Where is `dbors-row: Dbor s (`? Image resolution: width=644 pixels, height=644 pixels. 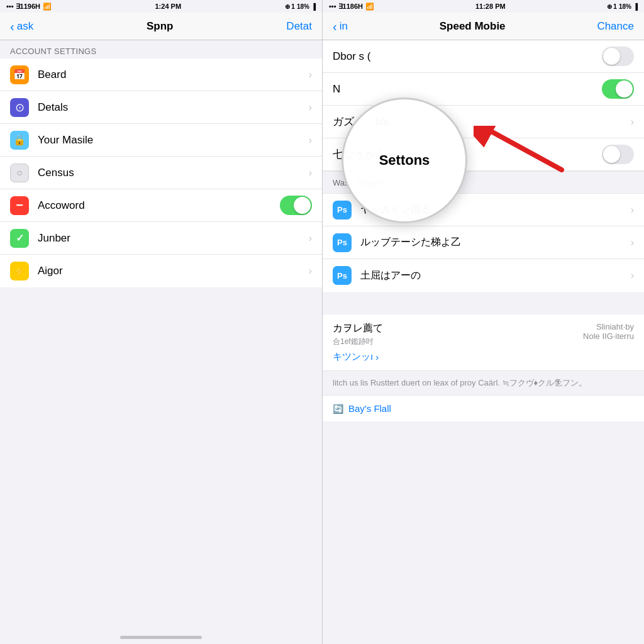
dbors-row: Dbor s ( is located at coordinates (483, 57).